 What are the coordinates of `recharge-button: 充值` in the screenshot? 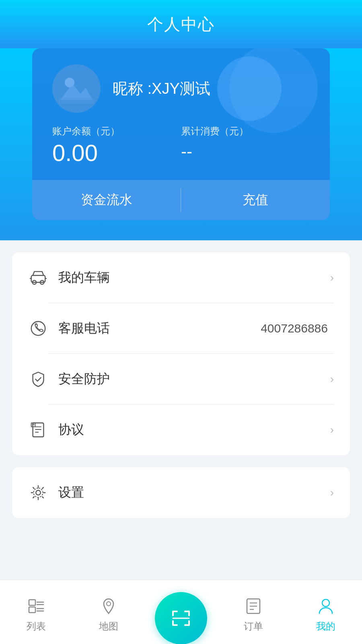 It's located at (255, 200).